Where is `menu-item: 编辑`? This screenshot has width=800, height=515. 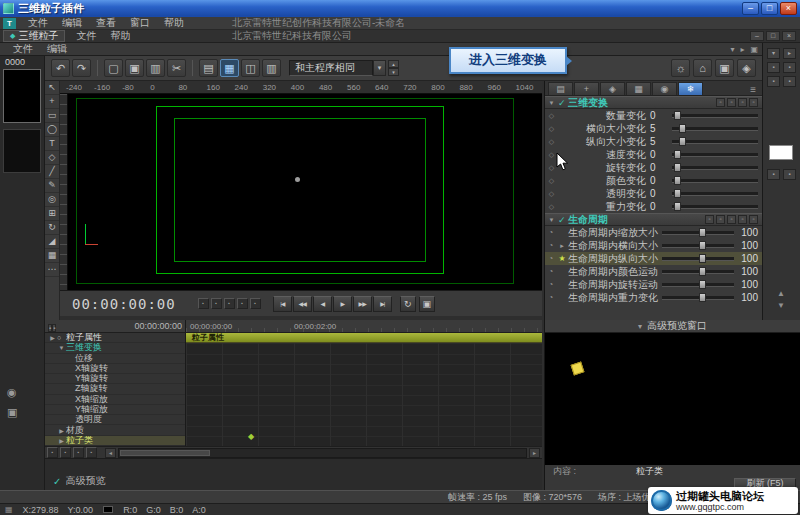
menu-item: 编辑 is located at coordinates (72, 23).